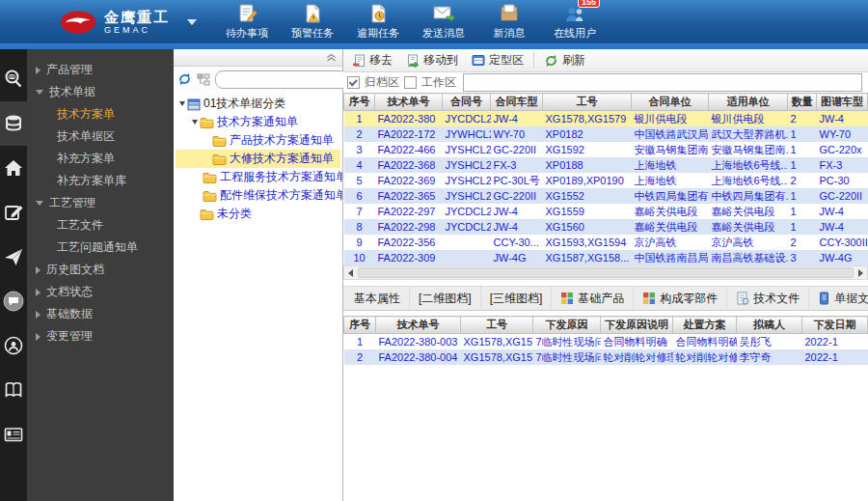 This screenshot has width=868, height=501. Describe the element at coordinates (606, 83) in the screenshot. I see `filter-row: 归档区 工作区` at that location.